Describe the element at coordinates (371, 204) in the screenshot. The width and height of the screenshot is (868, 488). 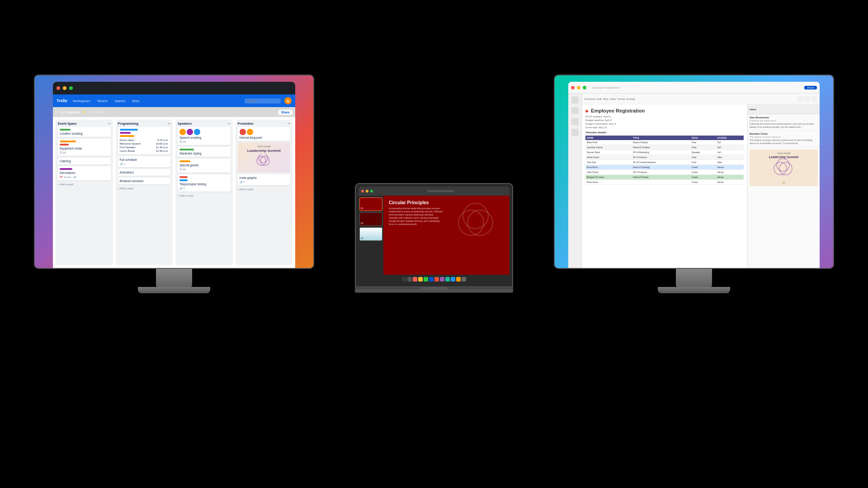
I see `slide-thumbnail: 01` at that location.